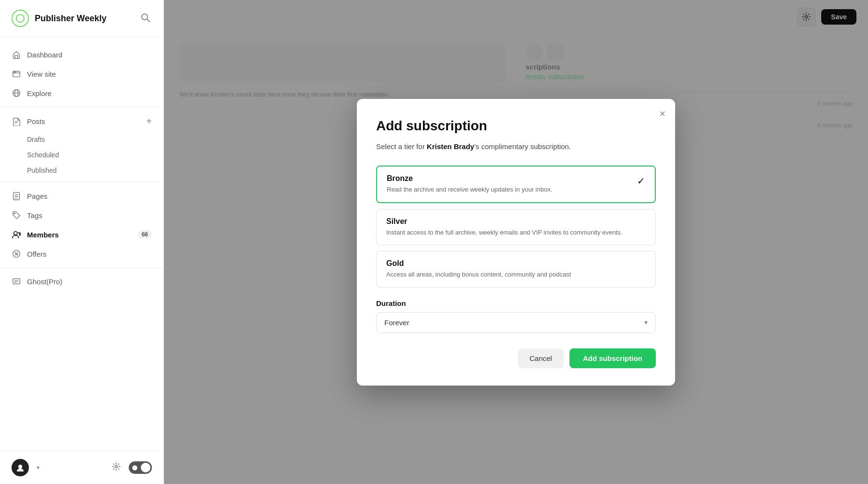 The width and height of the screenshot is (868, 484). I want to click on tier-gold-desc: Access all areas, including bonus conten…, so click(478, 275).